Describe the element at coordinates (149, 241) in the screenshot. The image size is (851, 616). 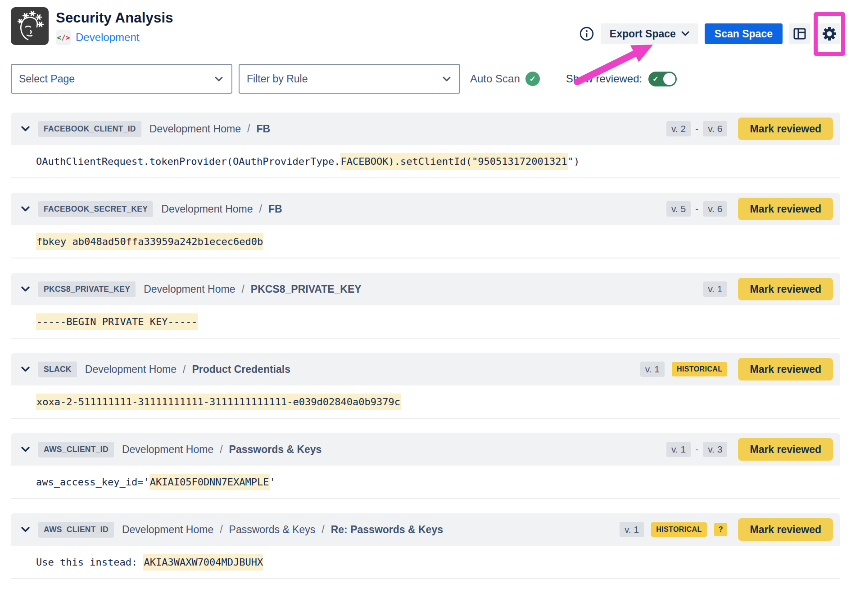
I see `secret-highlight: fbkey ab048ad50ffa33959a242b1ecec6ed0b` at that location.